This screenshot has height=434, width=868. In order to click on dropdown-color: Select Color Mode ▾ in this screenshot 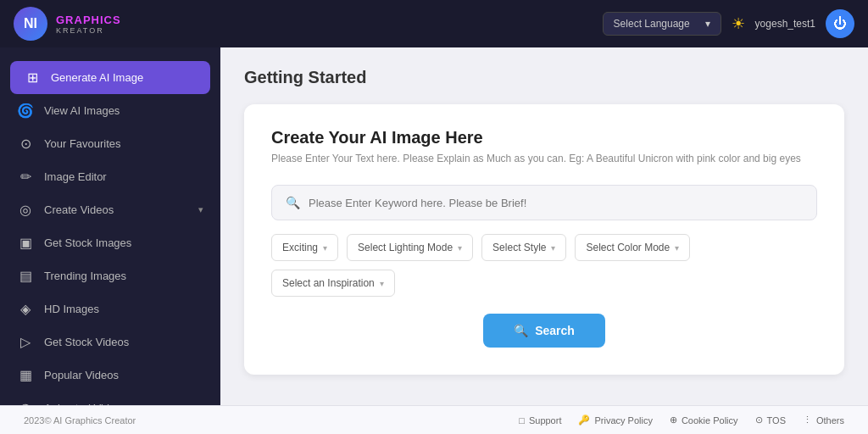, I will do `click(632, 248)`.